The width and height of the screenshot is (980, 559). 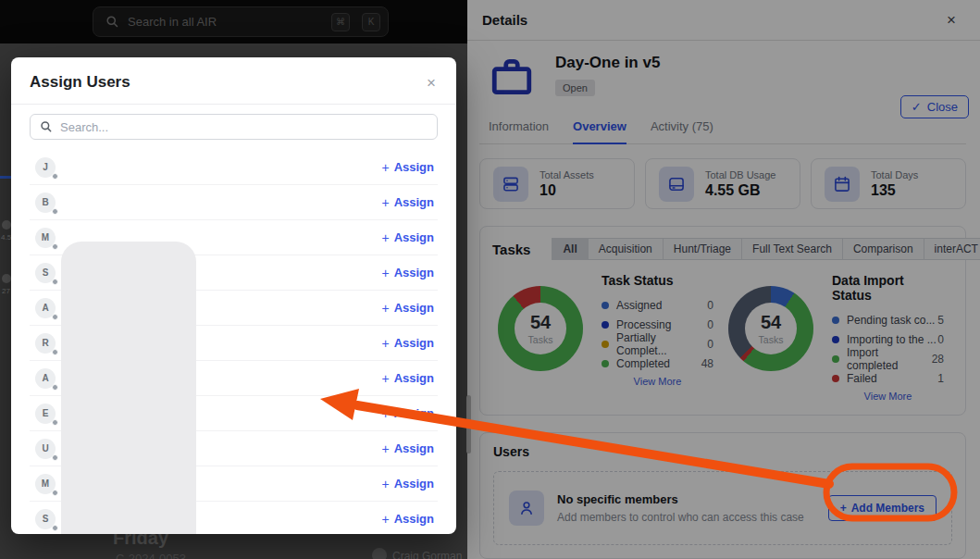 What do you see at coordinates (6, 291) in the screenshot?
I see `background-value: 27` at bounding box center [6, 291].